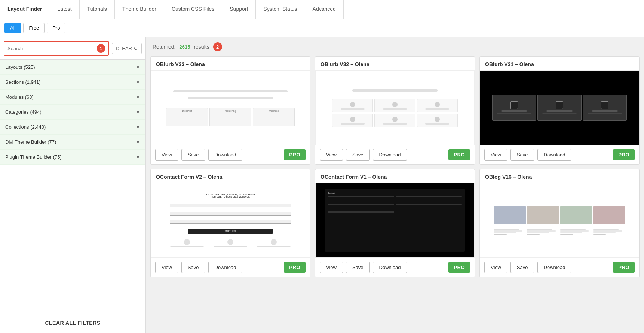 The image size is (644, 333). Describe the element at coordinates (73, 67) in the screenshot. I see `filter-group-layouts: Layouts (525) ▼` at that location.